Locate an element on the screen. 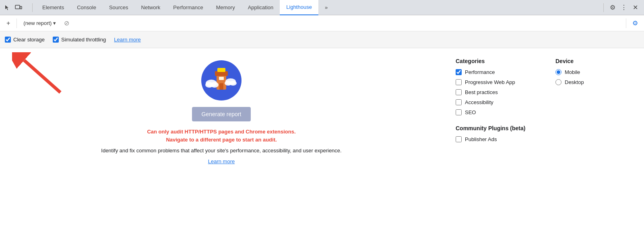  tab-network: Network is located at coordinates (151, 8).